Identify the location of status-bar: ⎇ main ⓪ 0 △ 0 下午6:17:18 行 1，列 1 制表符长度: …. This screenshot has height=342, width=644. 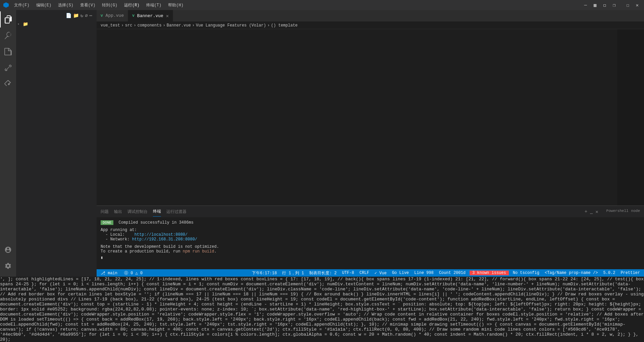
(370, 273).